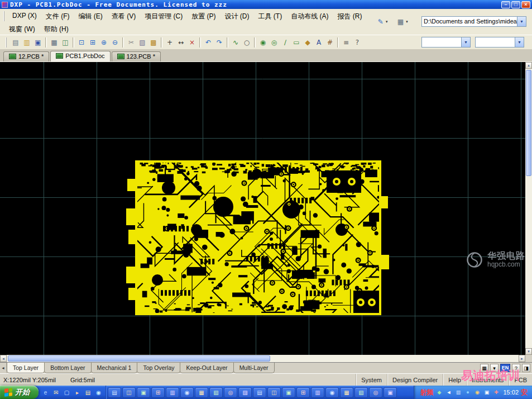 This screenshot has height=399, width=532. I want to click on horizontal-scroll-thumb, so click(139, 359).